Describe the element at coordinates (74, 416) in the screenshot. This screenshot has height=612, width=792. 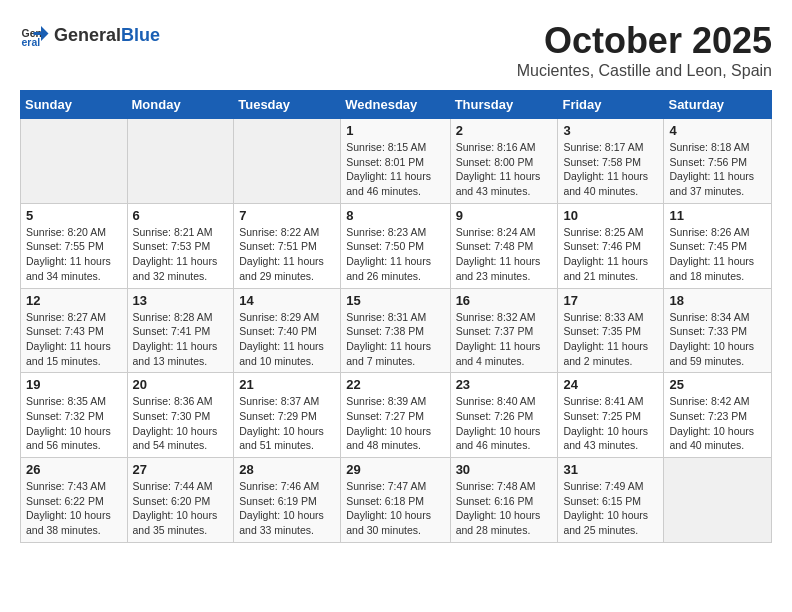
I see `calendar-cell: 19Sunrise: 8:35 AM Sunset: 7:32 PM Dayli…` at that location.